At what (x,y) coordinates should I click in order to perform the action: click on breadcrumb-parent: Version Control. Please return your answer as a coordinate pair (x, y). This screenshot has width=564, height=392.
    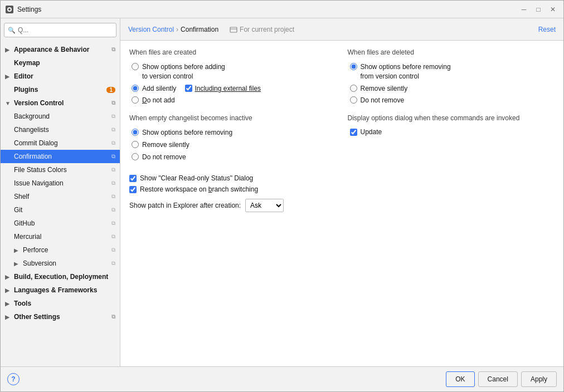
    Looking at the image, I should click on (151, 30).